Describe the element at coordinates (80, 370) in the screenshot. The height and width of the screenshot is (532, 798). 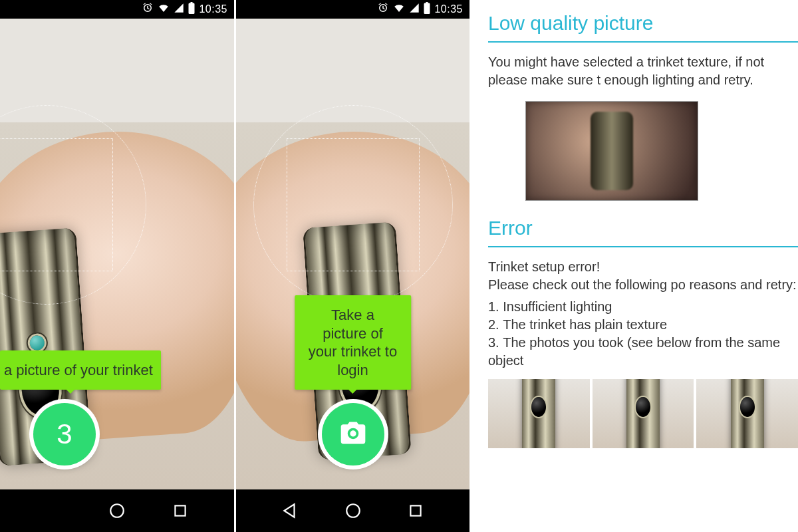
I see `capture-hint-bubble: a picture of your trinket` at that location.